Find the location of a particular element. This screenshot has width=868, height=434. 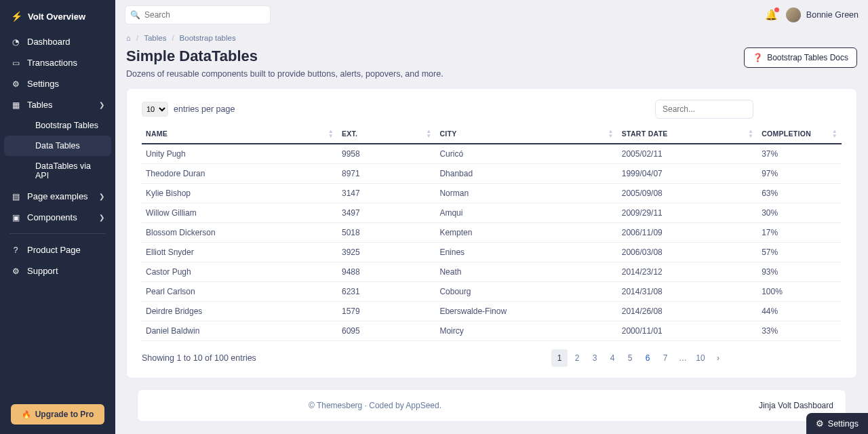

entries-label: entries per page is located at coordinates (204, 109).